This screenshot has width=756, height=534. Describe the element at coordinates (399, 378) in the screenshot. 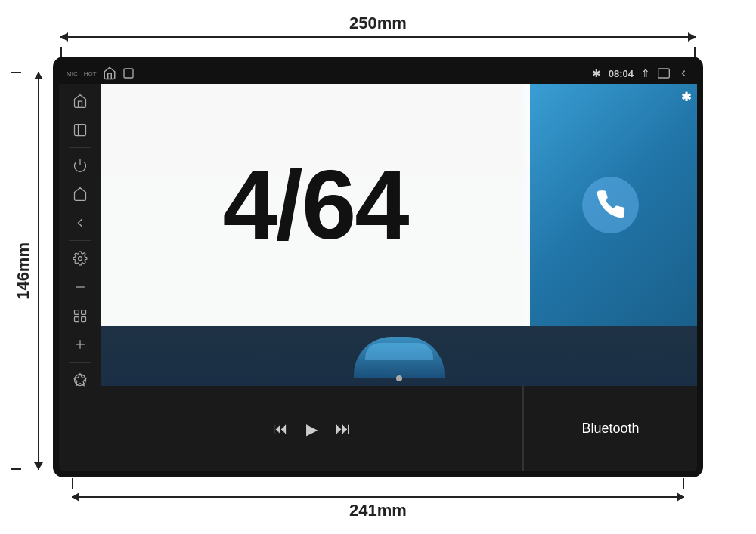

I see `page-indicator` at that location.